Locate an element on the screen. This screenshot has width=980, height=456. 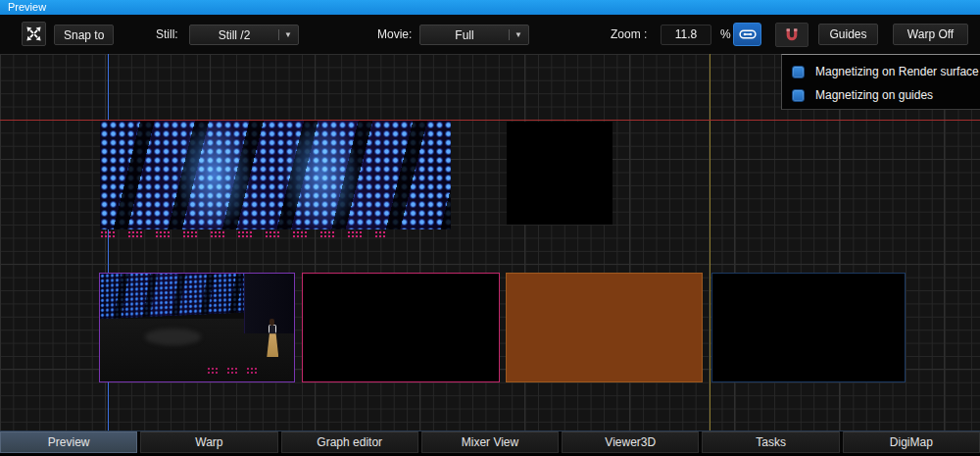
chain-link-icon is located at coordinates (748, 34).